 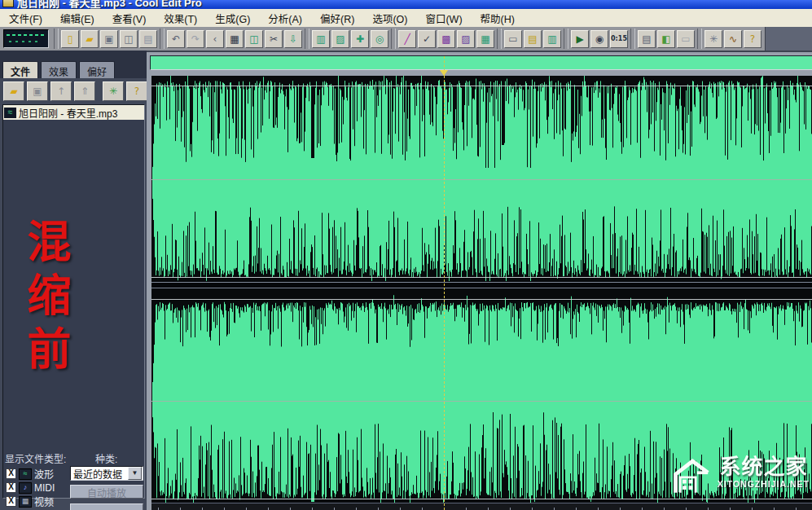 I want to click on mix-paste-button: ▨, so click(x=340, y=39).